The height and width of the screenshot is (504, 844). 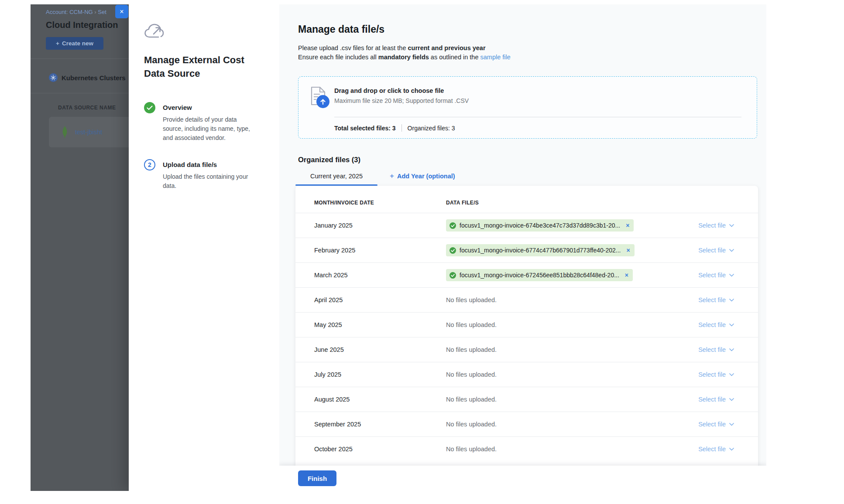 I want to click on year-tabs: Current year, 2025 + Add Year (optional), so click(x=531, y=178).